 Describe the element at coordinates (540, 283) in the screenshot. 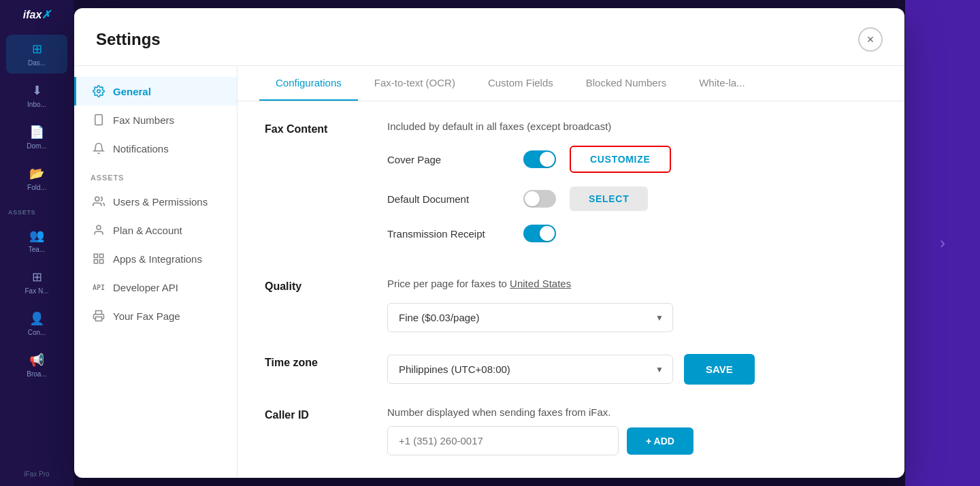

I see `quality-country: United States` at that location.